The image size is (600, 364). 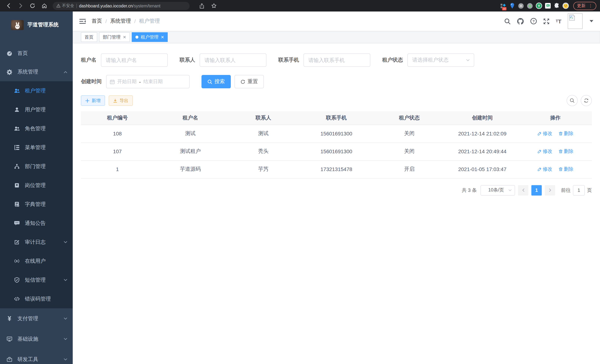 What do you see at coordinates (557, 6) in the screenshot?
I see `extension-puzzle-icon` at bounding box center [557, 6].